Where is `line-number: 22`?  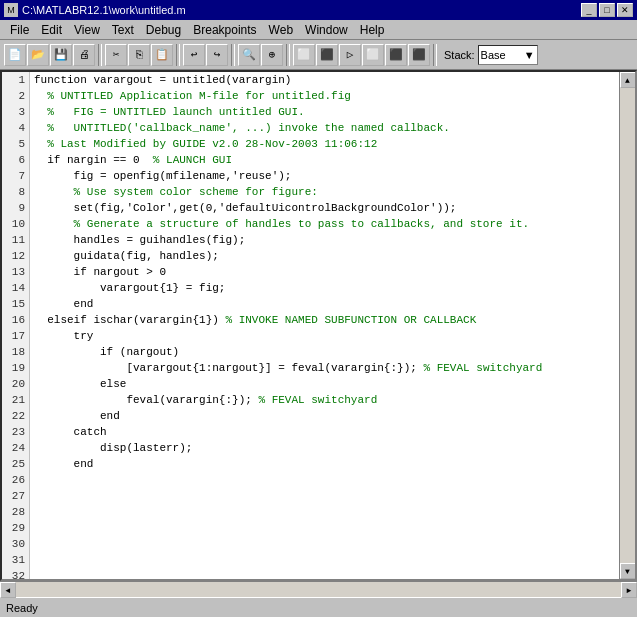
line-number: 22 is located at coordinates (16, 416).